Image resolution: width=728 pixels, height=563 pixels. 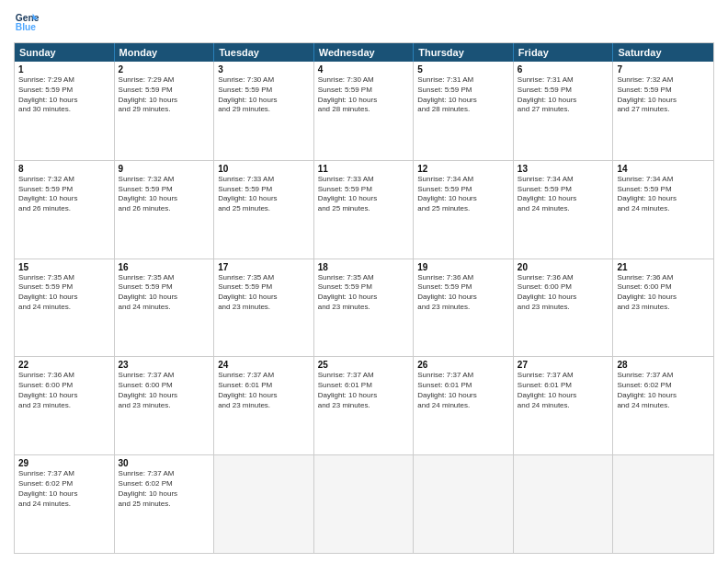 What do you see at coordinates (664, 308) in the screenshot?
I see `day-cell-21: 21Sunrise: 7:36 AMSunset: 6:00 PMDayligh…` at bounding box center [664, 308].